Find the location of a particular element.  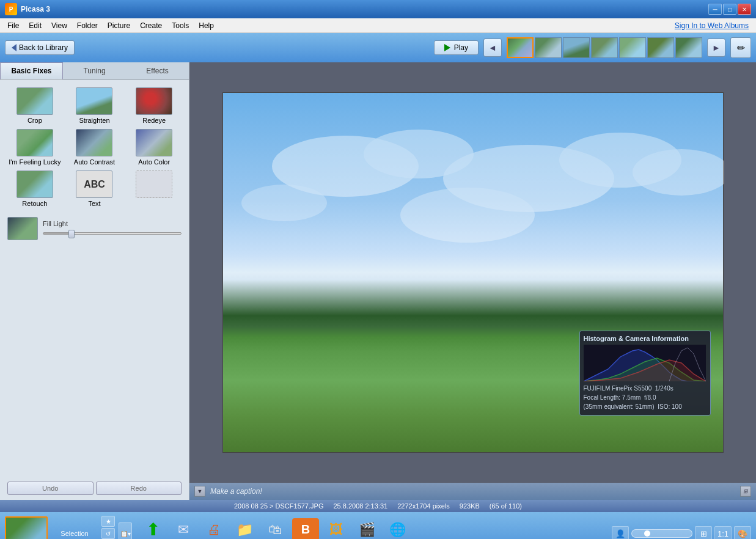

straighten-label: Straighten is located at coordinates (94, 120).